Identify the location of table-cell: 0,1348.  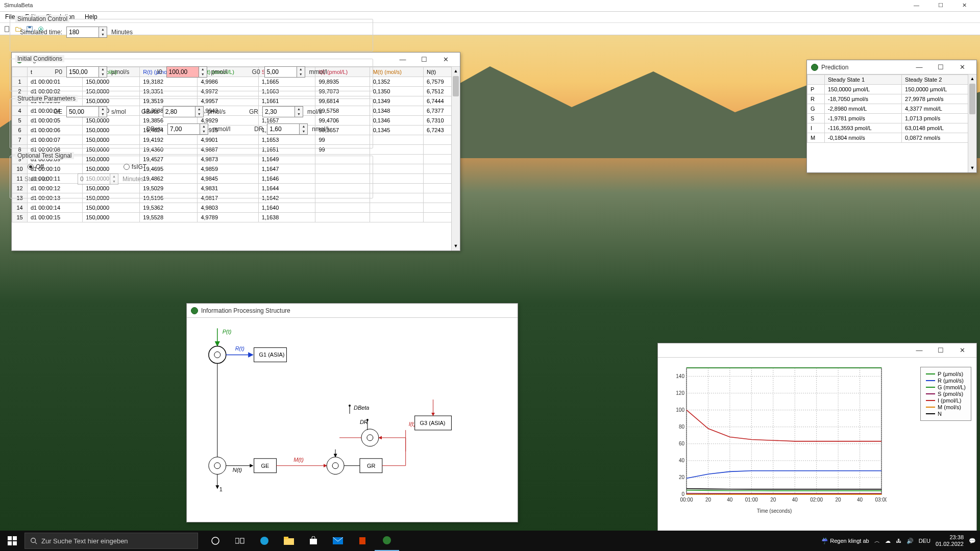
(396, 111).